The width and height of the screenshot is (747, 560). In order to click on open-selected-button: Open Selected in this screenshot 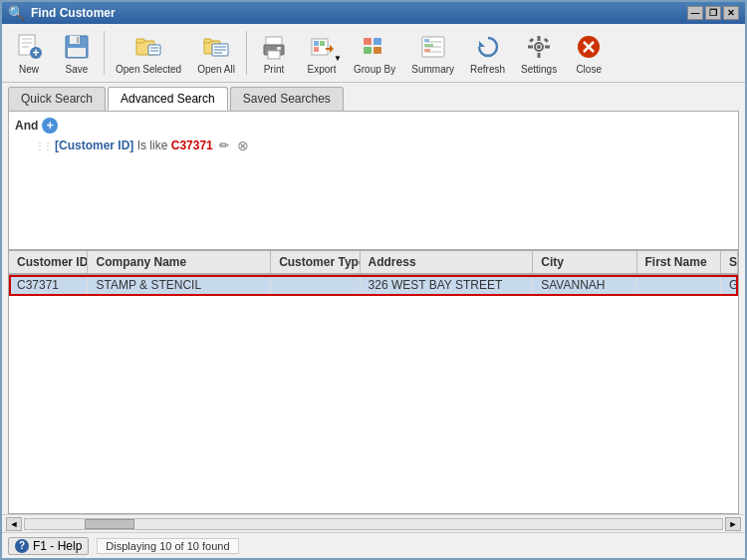, I will do `click(148, 53)`.